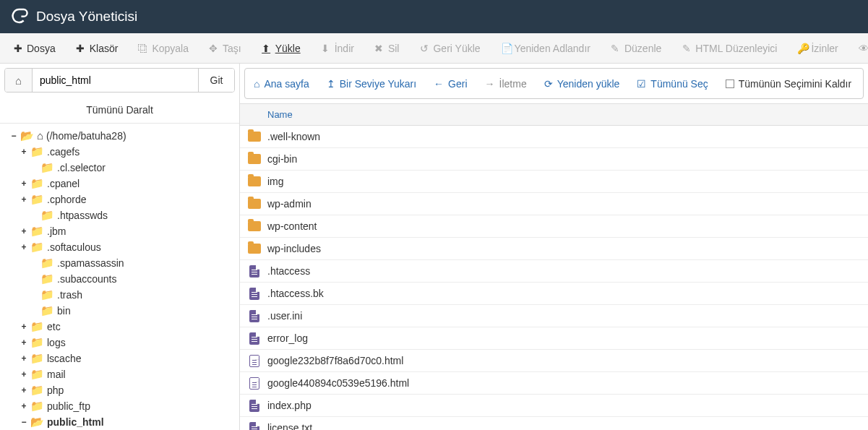 The width and height of the screenshot is (868, 430). I want to click on new-folder-button: ✚Klasör, so click(97, 48).